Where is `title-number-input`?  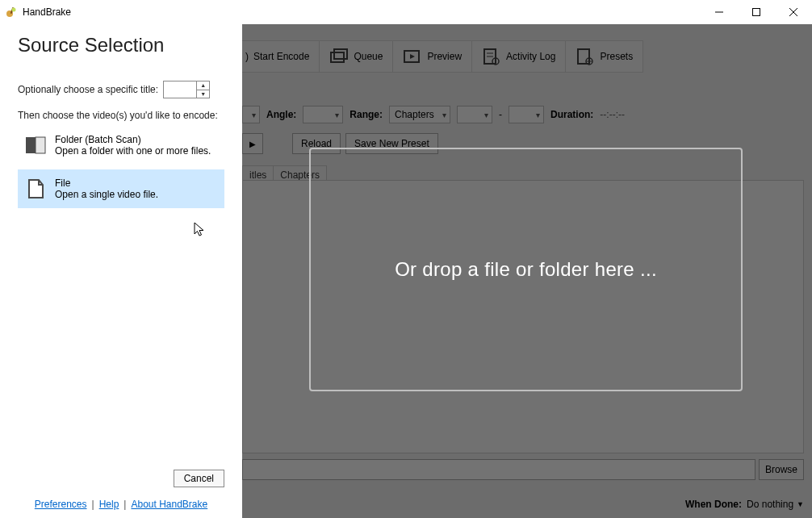
title-number-input is located at coordinates (180, 90).